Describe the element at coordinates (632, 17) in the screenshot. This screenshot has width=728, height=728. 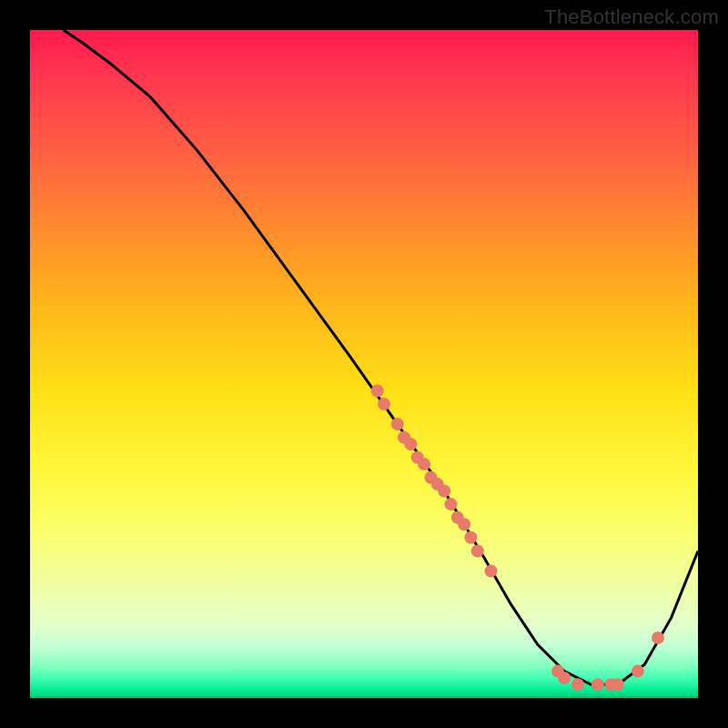
I see `watermark-text: TheBottleneck.com` at that location.